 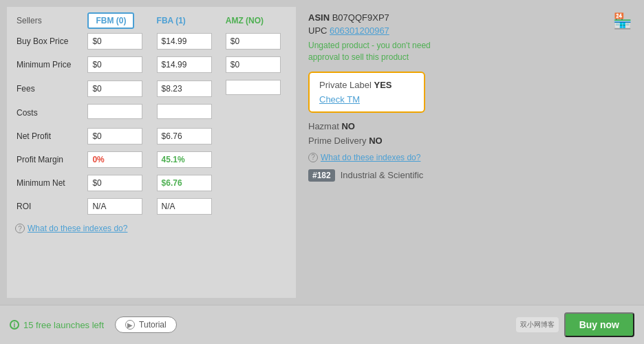 What do you see at coordinates (337, 140) in the screenshot?
I see `prime-label: Prime Delivery` at bounding box center [337, 140].